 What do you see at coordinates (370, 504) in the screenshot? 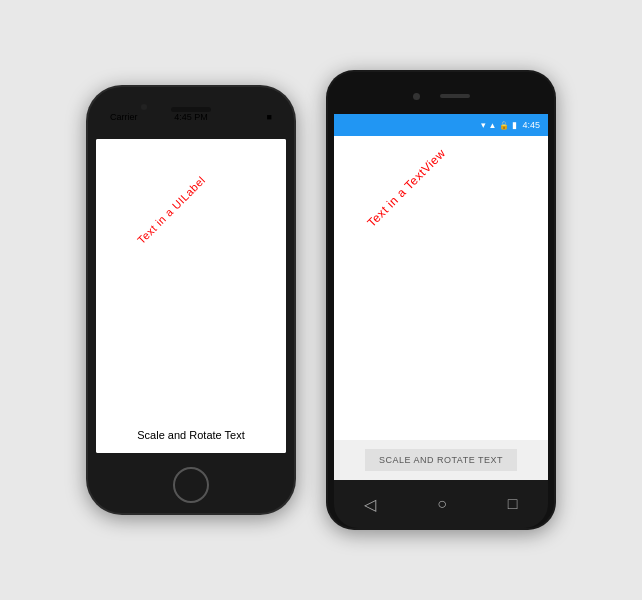
I see `back-icon: ◁` at bounding box center [370, 504].